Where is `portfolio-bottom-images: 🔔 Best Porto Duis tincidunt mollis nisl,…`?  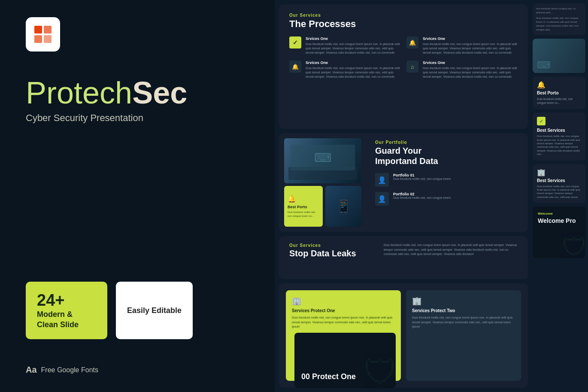 portfolio-bottom-images: 🔔 Best Porto Duis tincidunt mollis nisl,… is located at coordinates (324, 206).